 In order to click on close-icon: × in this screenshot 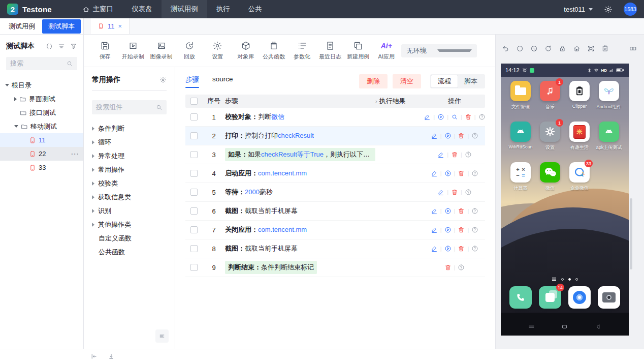, I will do `click(120, 26)`.